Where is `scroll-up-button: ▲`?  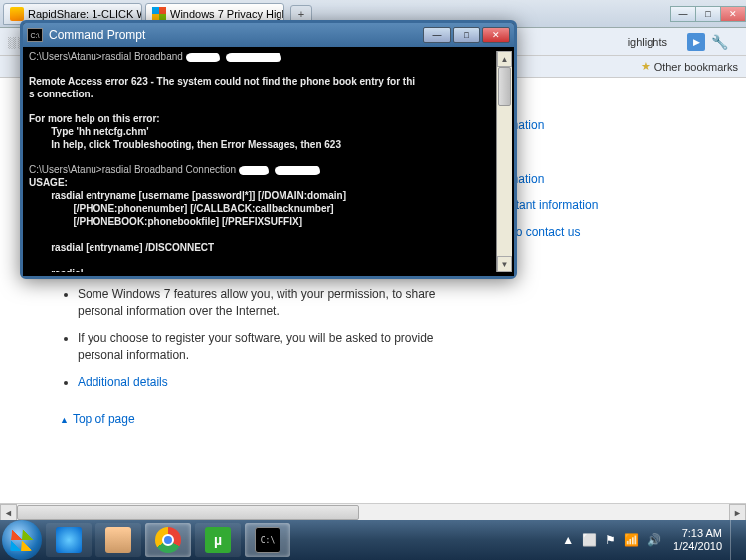 scroll-up-button: ▲ is located at coordinates (505, 59).